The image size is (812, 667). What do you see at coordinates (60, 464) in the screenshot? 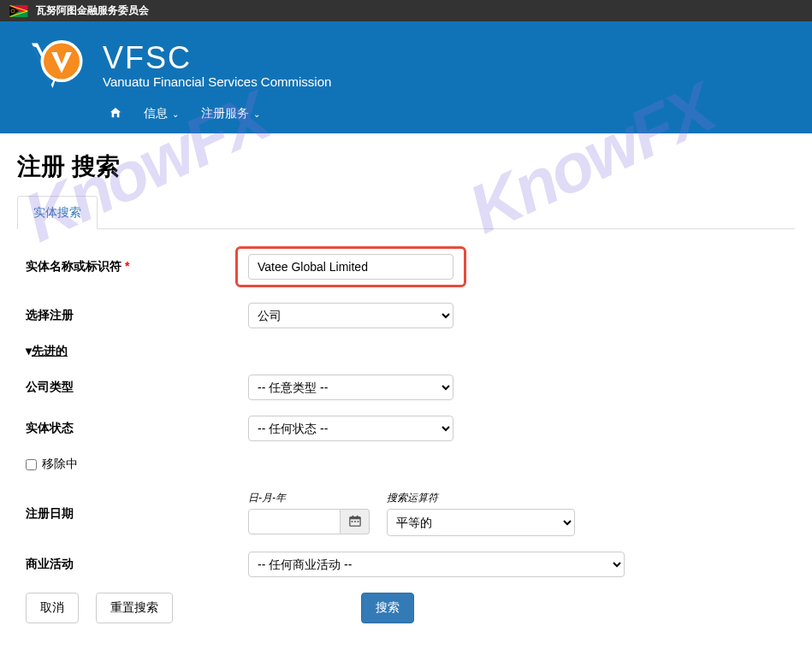
I see `removing-label: 移除中` at bounding box center [60, 464].